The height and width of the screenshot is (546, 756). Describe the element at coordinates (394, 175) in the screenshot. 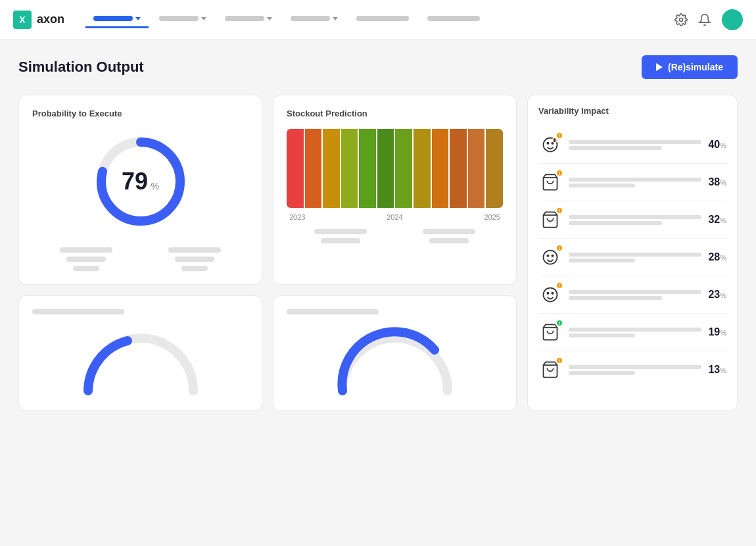

I see `bar-chart: 2023 2024 2025` at that location.